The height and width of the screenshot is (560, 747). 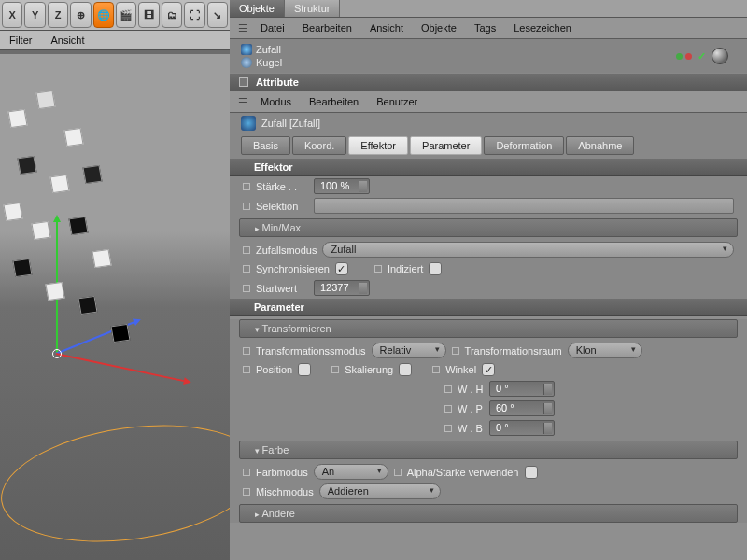 I want to click on angle-checkbox, so click(x=488, y=370).